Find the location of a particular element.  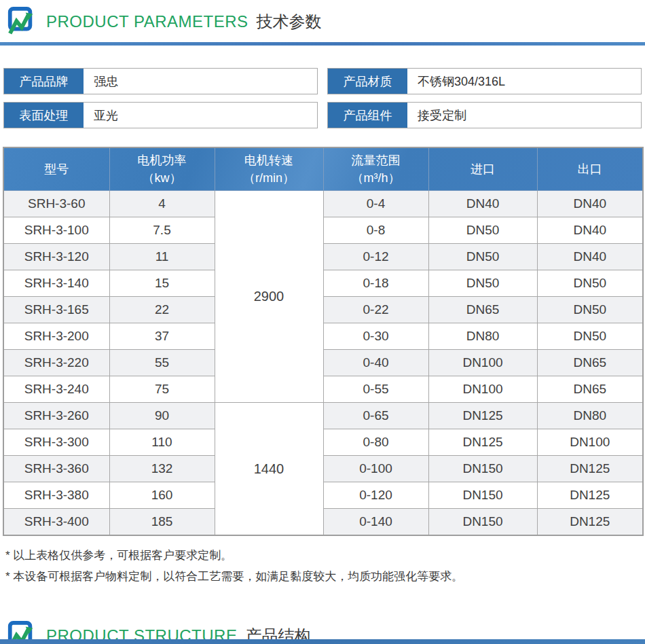

column-header: 电机转速（r/min） is located at coordinates (269, 169).